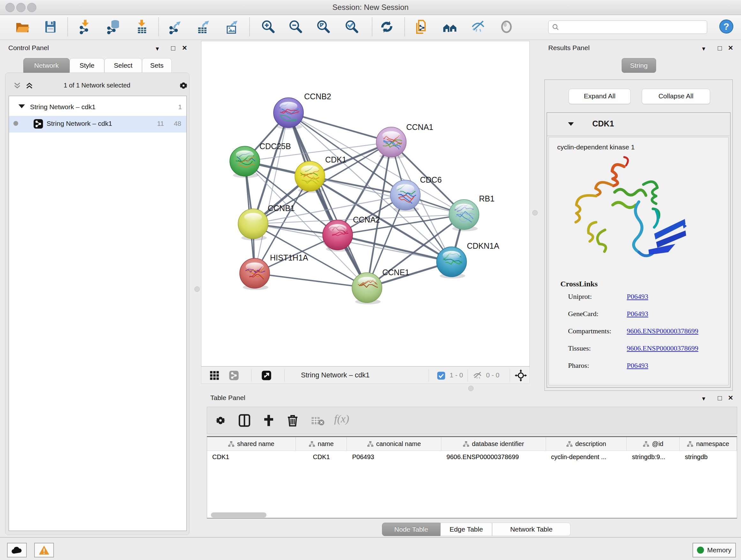  I want to click on export-table-icon, so click(203, 27).